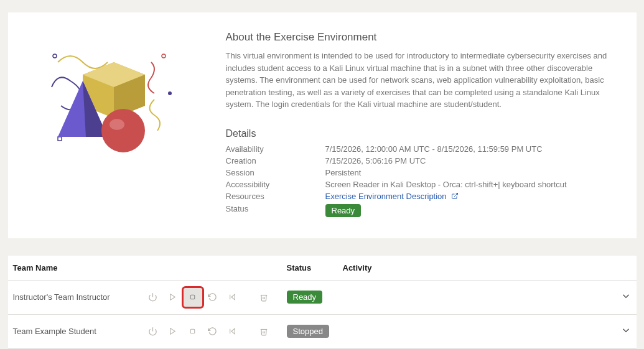  What do you see at coordinates (276, 173) in the screenshot?
I see `detail-label: Session` at bounding box center [276, 173].